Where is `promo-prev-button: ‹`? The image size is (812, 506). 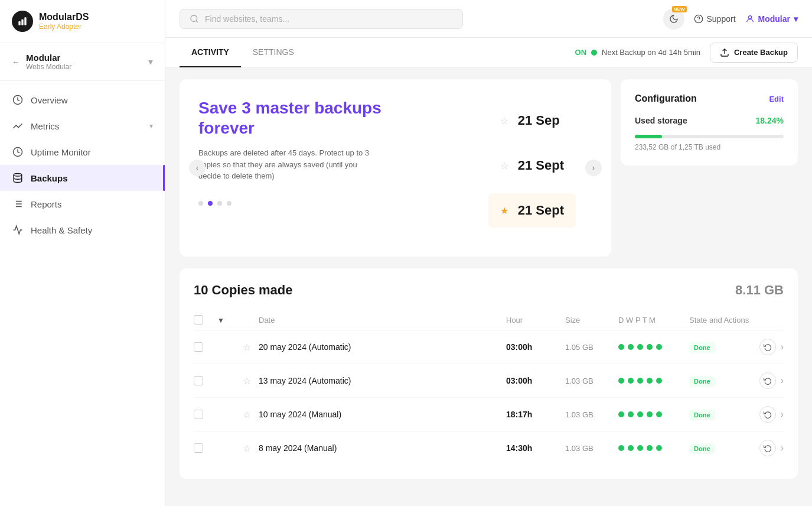
promo-prev-button: ‹ is located at coordinates (197, 168).